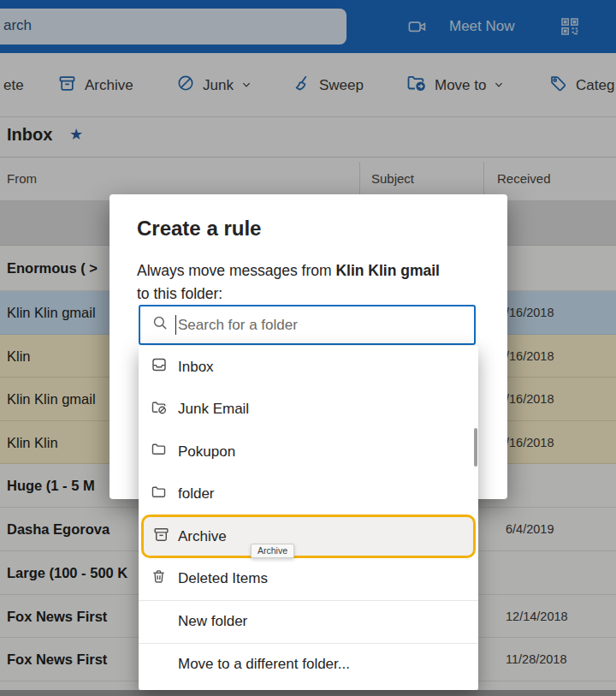 This screenshot has height=696, width=616. What do you see at coordinates (308, 580) in the screenshot?
I see `folder-option-deleted-items: Deleted Items` at bounding box center [308, 580].